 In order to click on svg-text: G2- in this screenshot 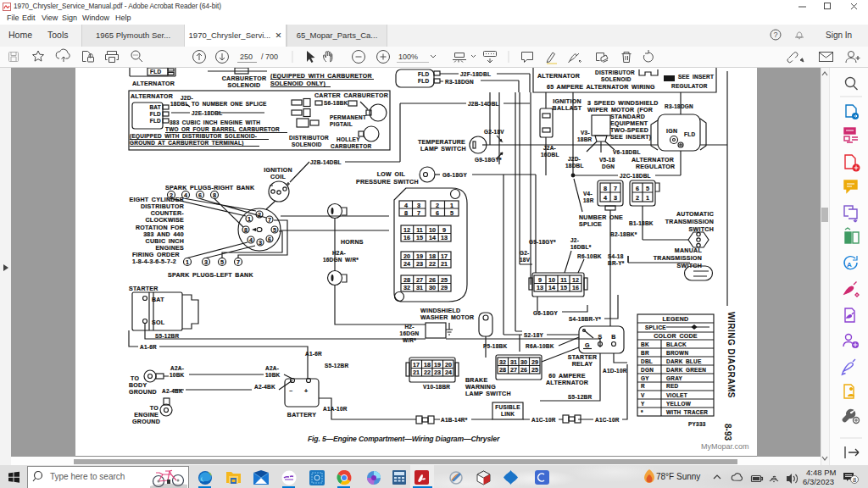, I will do `click(525, 252)`.